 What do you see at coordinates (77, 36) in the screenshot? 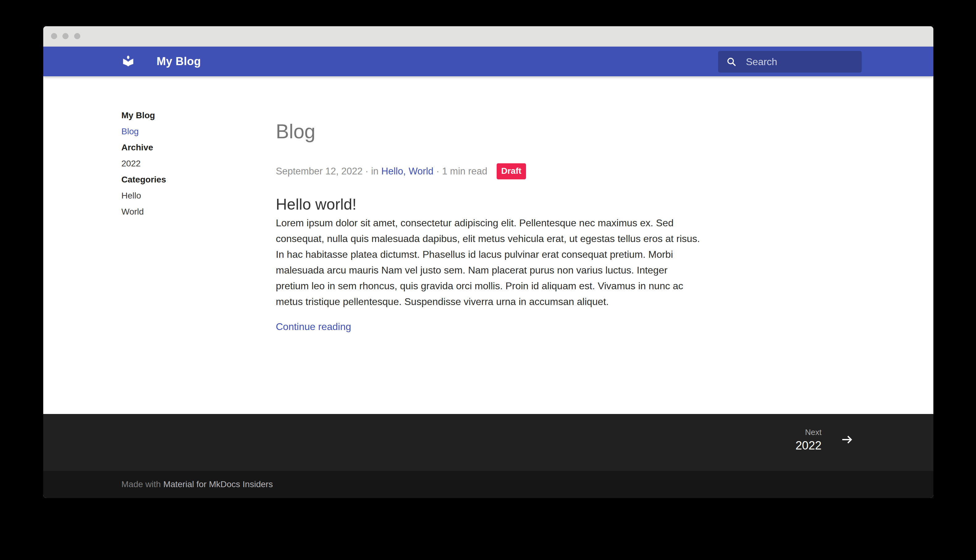
I see `maximize-window-button` at bounding box center [77, 36].